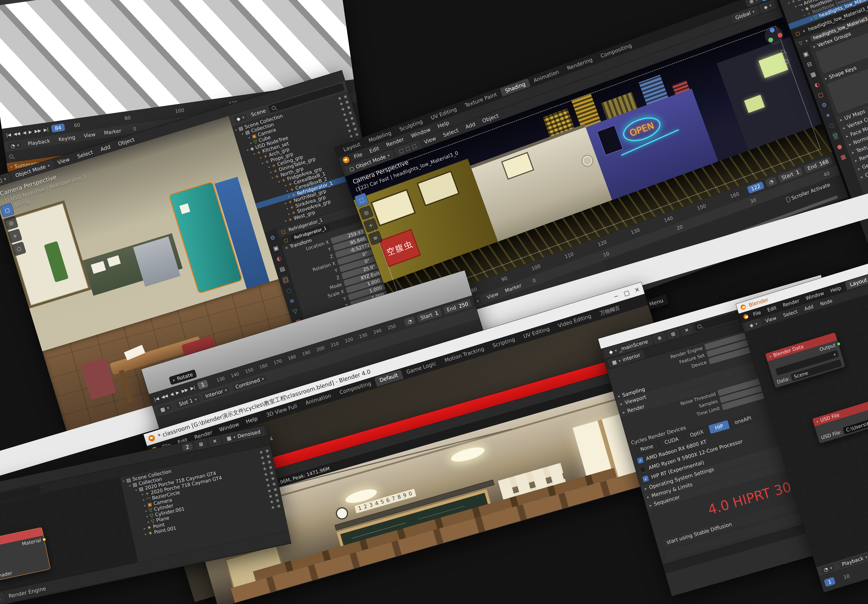 The image size is (868, 604). Describe the element at coordinates (780, 35) in the screenshot. I see `axis-x-dot` at that location.